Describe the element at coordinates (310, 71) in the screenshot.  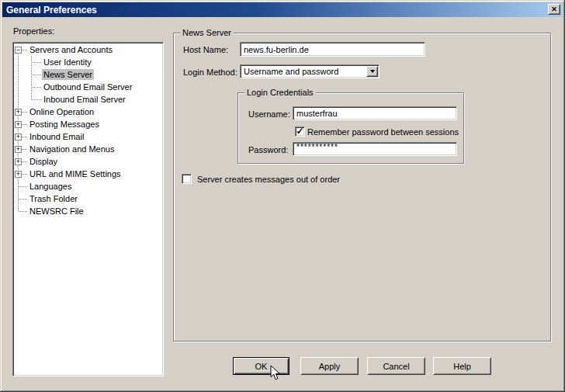
I see `login-method-select: Username and password` at that location.